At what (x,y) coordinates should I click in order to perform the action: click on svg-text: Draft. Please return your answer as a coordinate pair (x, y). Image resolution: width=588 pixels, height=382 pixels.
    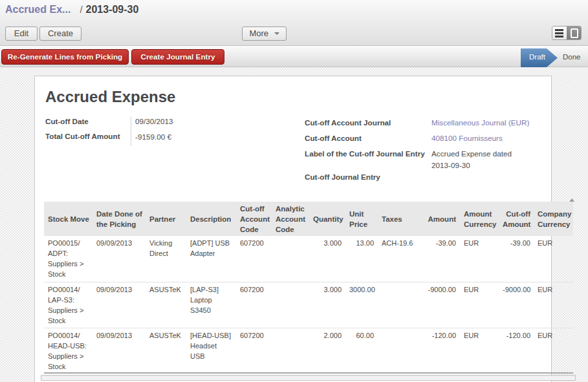
    Looking at the image, I should click on (538, 57).